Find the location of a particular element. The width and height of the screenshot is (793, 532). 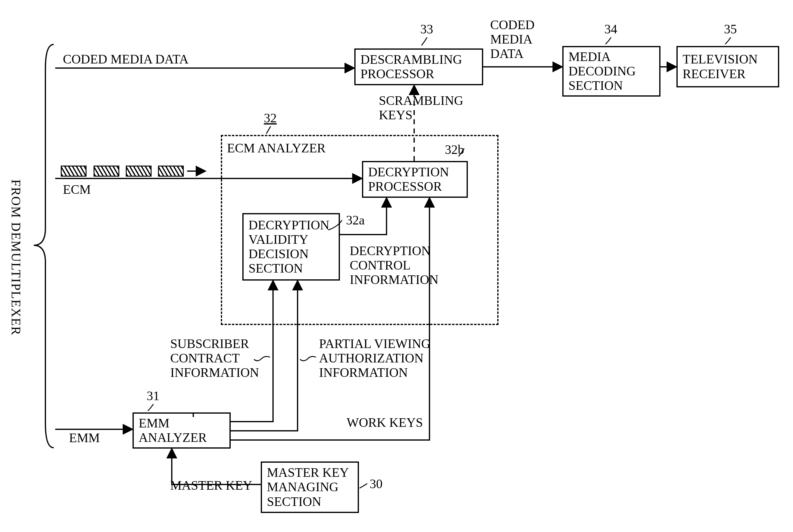

emm-label: EMM is located at coordinates (84, 438).